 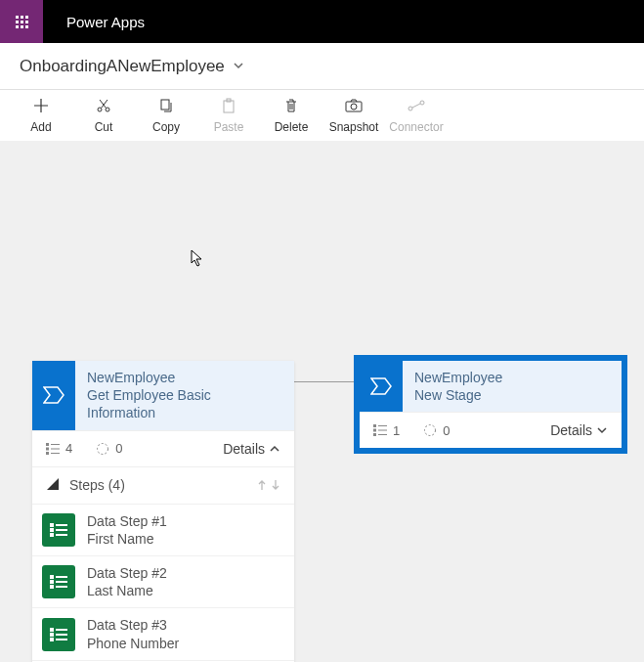 I want to click on step-name: Data Step #2, so click(x=127, y=573).